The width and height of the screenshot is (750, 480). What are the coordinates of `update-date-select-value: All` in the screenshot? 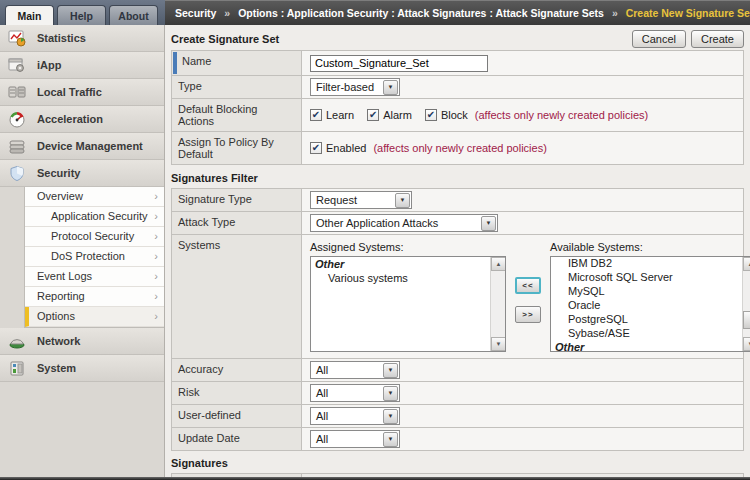 It's located at (322, 439).